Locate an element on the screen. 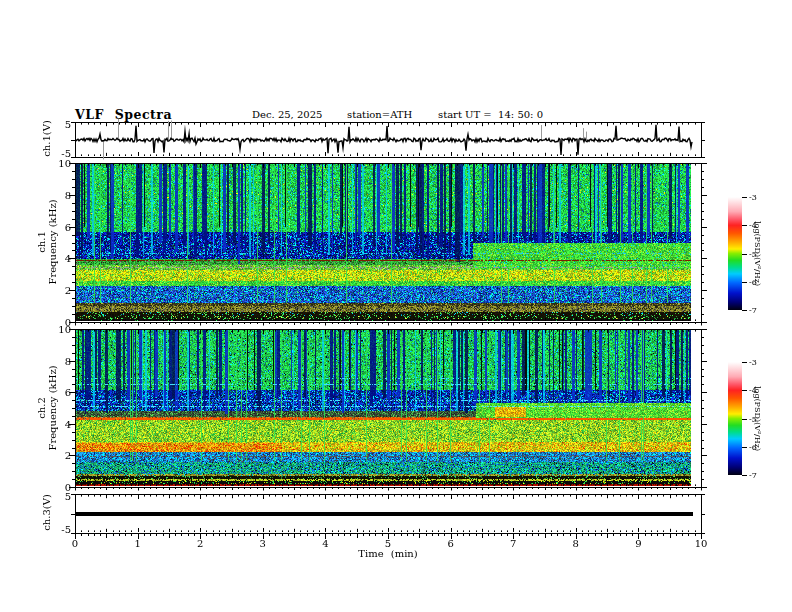 The height and width of the screenshot is (612, 792). x-tick-label: 1 is located at coordinates (138, 544).